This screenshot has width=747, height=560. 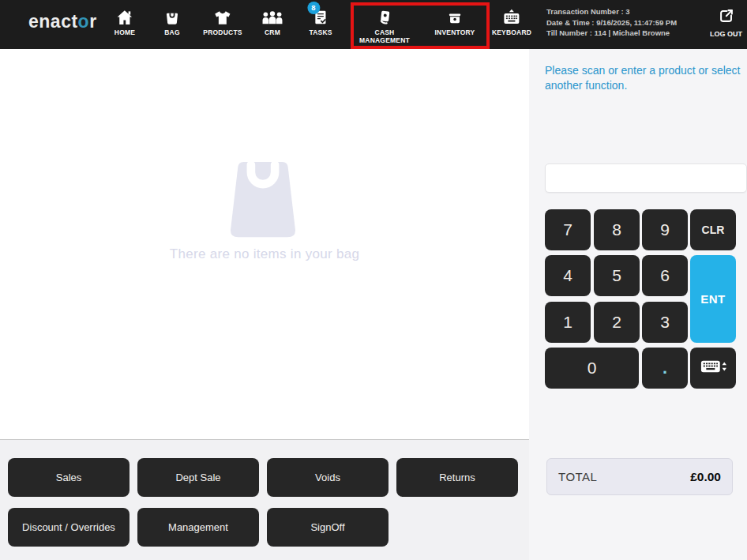 I want to click on nav-home-label: HOME, so click(x=125, y=32).